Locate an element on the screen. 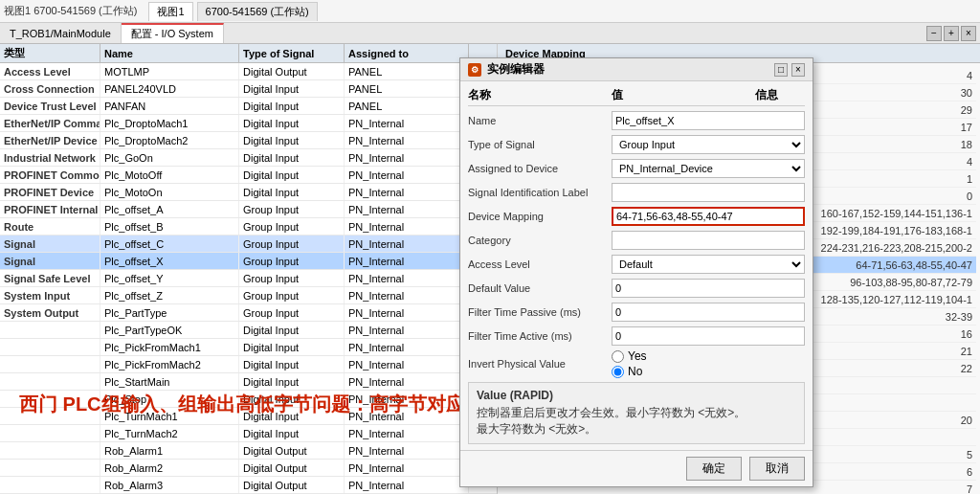 The image size is (980, 494). name-input is located at coordinates (708, 121).